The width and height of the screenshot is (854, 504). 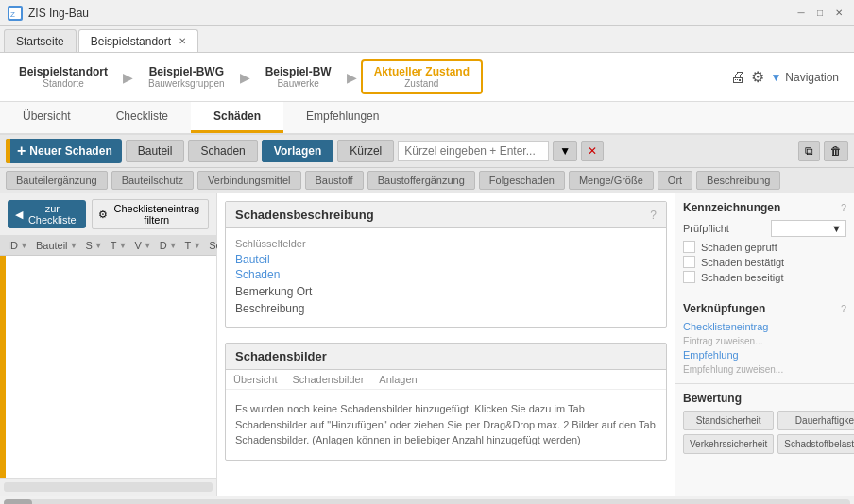 I want to click on delete-icon: 🗑, so click(x=836, y=151).